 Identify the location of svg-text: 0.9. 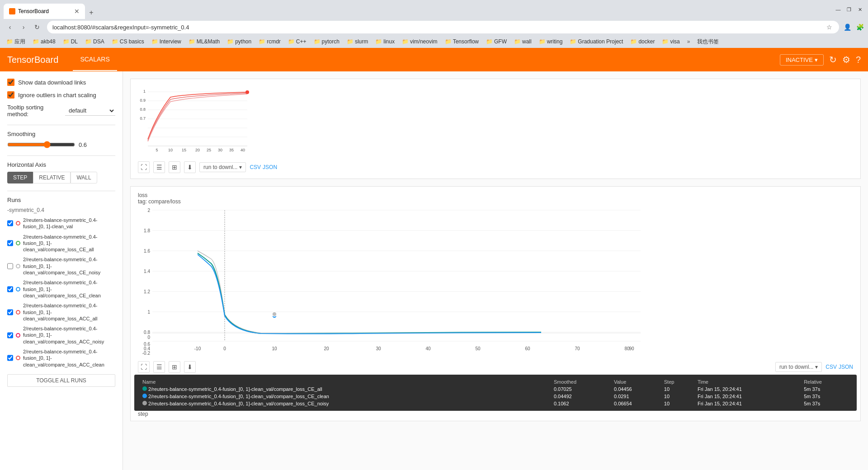
(143, 100).